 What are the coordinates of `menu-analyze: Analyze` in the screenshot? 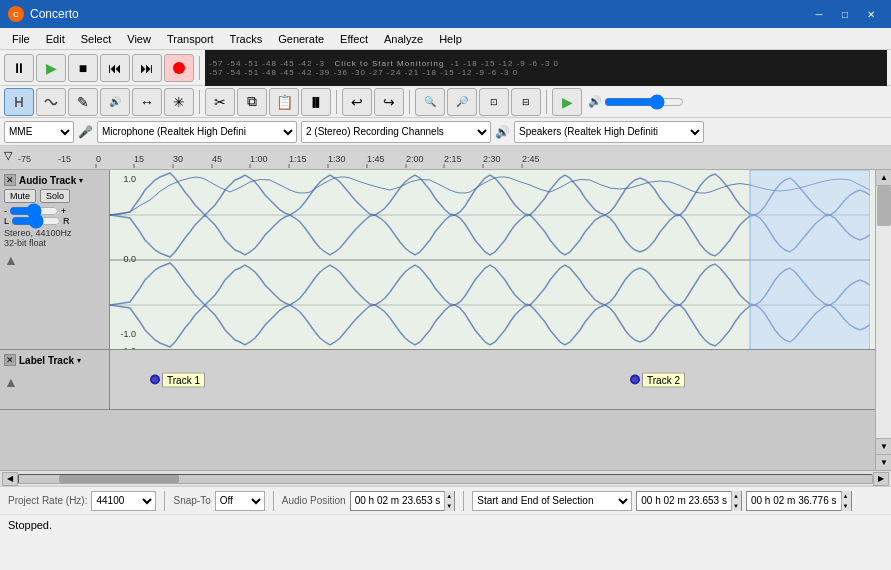 It's located at (404, 39).